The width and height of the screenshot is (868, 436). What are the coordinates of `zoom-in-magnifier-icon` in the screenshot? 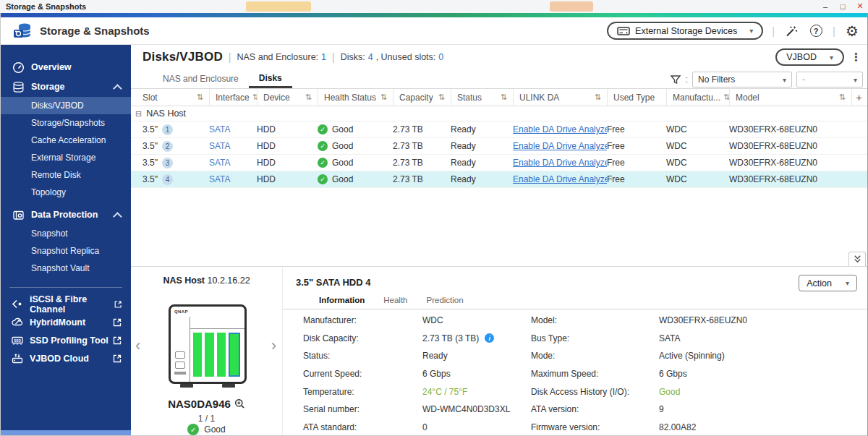 It's located at (240, 403).